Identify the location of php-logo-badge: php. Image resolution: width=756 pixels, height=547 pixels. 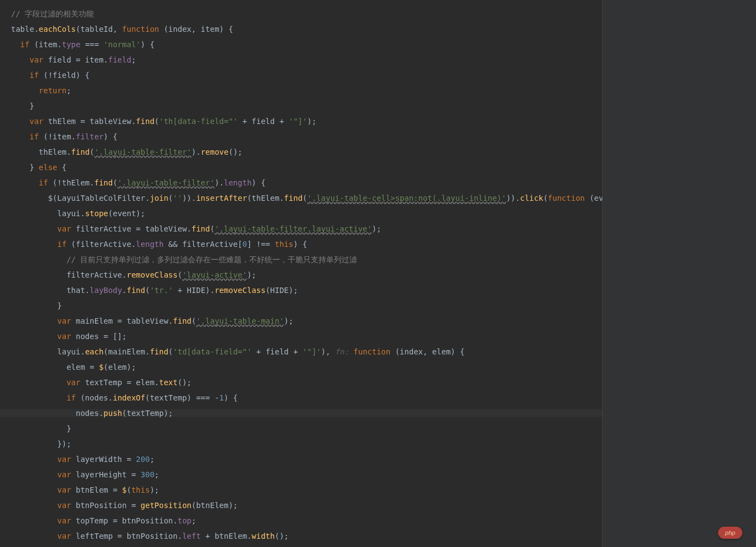
(730, 533).